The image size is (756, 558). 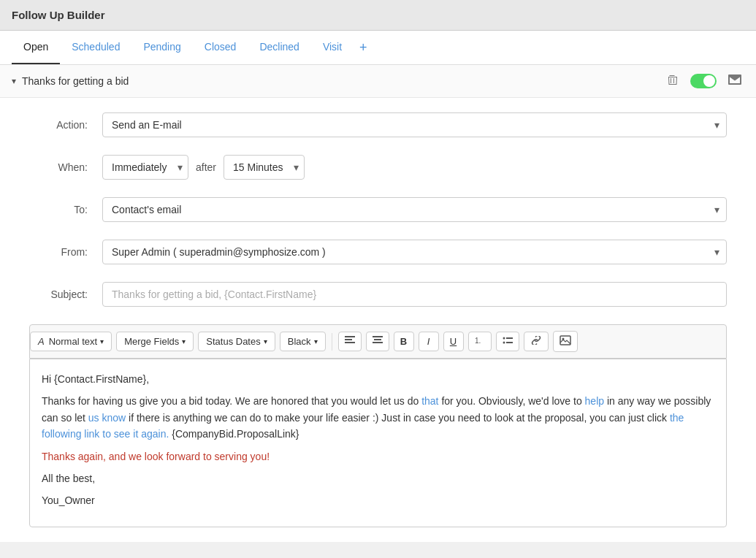 I want to click on editor-line-3: Thanks again, and we look forward to ser…, so click(x=378, y=456).